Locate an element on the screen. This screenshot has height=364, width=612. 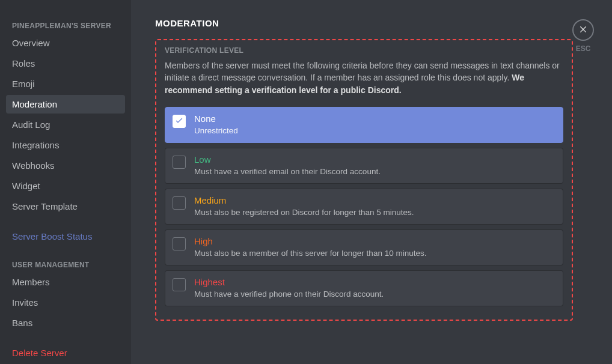
sidebar-item-integrations: Integrations is located at coordinates (66, 145).